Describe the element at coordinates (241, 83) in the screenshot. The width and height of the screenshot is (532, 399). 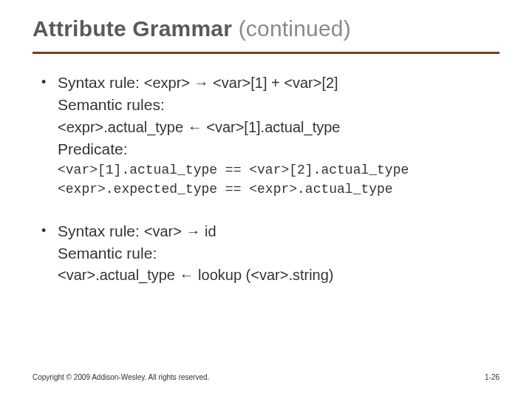
I see `syntax-code: <expr> → <var>[1] + <var>[2]` at that location.